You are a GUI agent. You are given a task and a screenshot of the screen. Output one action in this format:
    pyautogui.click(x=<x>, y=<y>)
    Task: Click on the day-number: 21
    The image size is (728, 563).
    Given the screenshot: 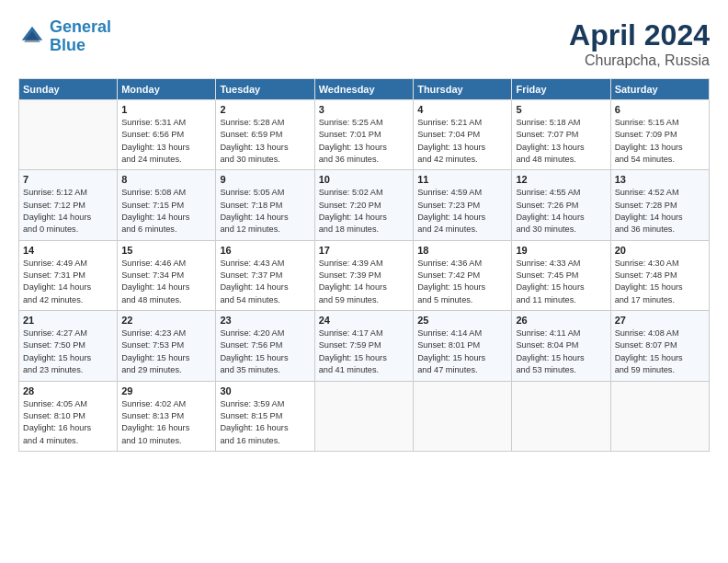 What is the action you would take?
    pyautogui.click(x=68, y=320)
    